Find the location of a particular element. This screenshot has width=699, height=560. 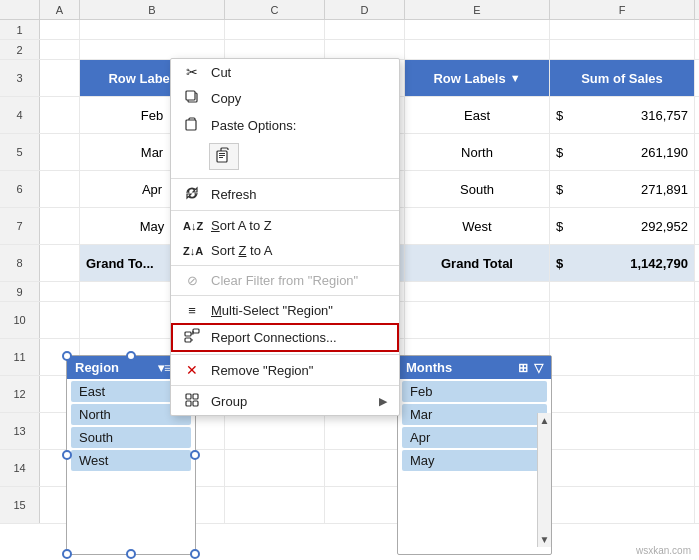

slicer-scrollbar: ▲ ▼ is located at coordinates (544, 480).